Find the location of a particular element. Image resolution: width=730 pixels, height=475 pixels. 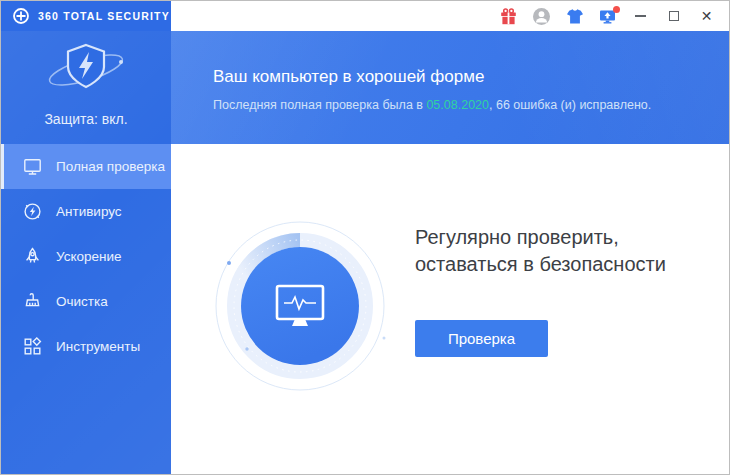

tools-grid-icon is located at coordinates (32, 346).